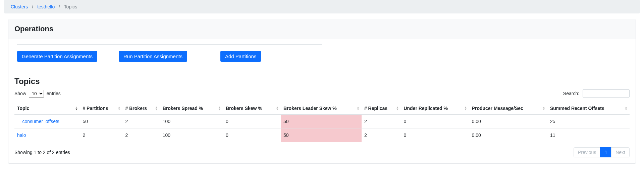  I want to click on column-header-label: Topic, so click(23, 108).